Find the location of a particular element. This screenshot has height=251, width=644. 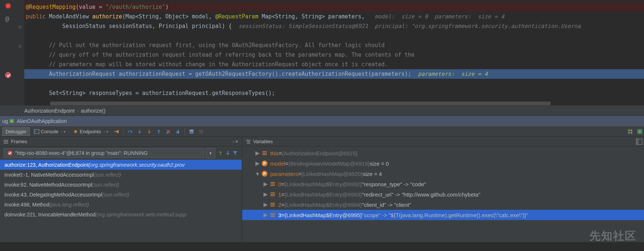

thread-selector-row: "http-nio-8080-exec-4"@6,874 in group "m… is located at coordinates (121, 153).